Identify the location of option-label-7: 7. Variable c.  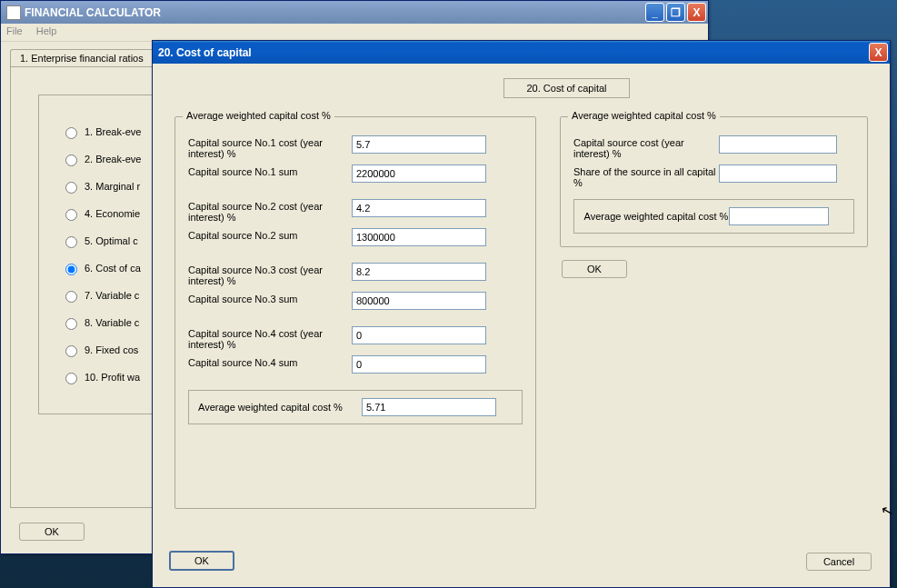
(112, 295).